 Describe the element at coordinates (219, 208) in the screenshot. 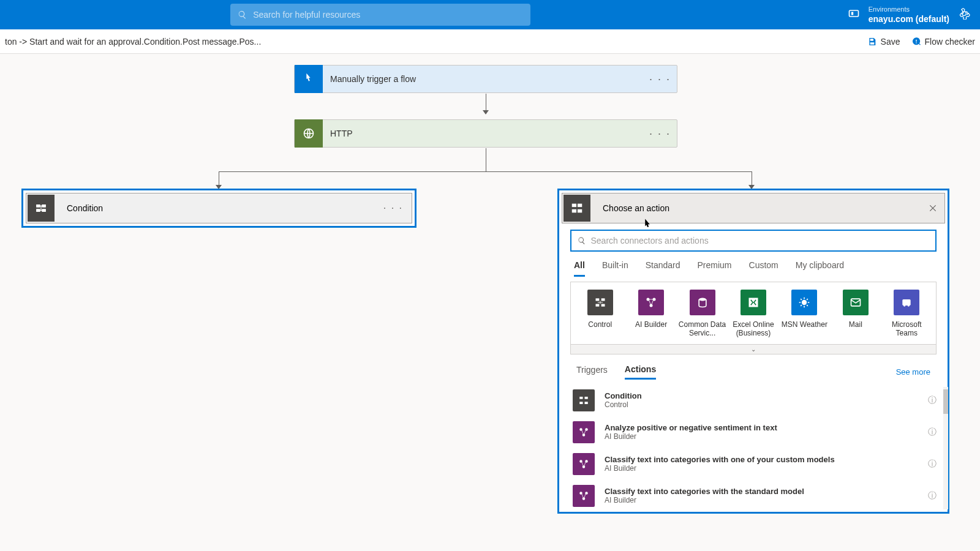

I see `condition-card: Condition · · ·` at that location.